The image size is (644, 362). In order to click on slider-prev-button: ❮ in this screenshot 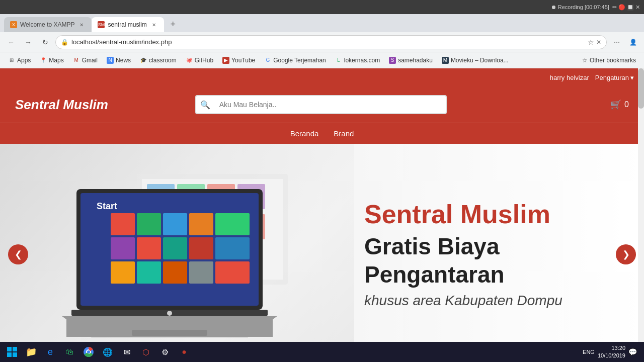, I will do `click(18, 254)`.